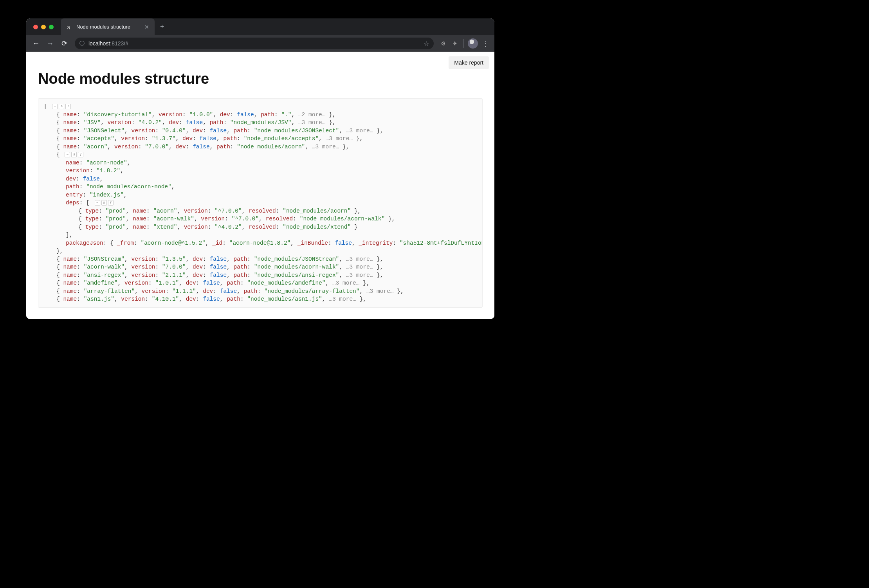 This screenshot has width=869, height=588. Describe the element at coordinates (260, 283) in the screenshot. I see `module-row: { name: "amdefine", version: "1.0.1", de…` at that location.